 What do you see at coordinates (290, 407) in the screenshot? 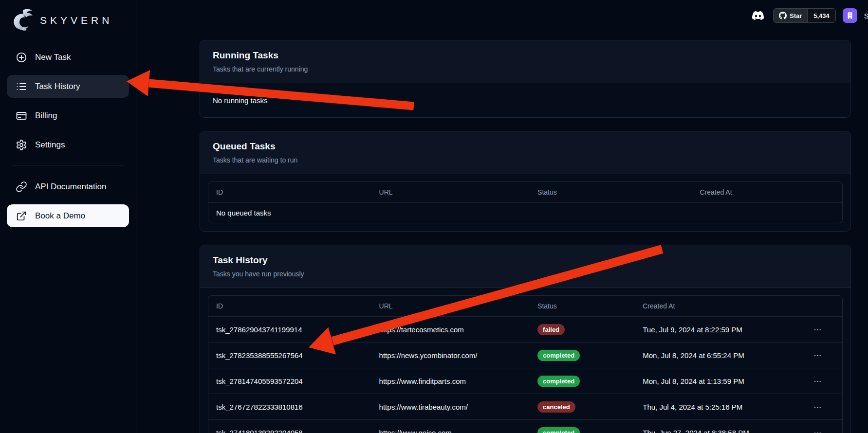
I see `task-id-cell: tsk_276727822333810816` at bounding box center [290, 407].